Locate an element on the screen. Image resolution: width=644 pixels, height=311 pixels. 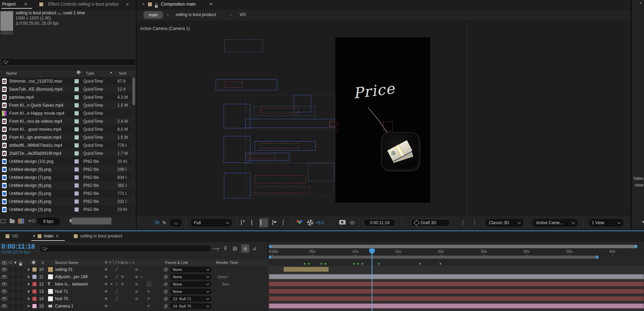
label-column-icon is located at coordinates (33, 262).